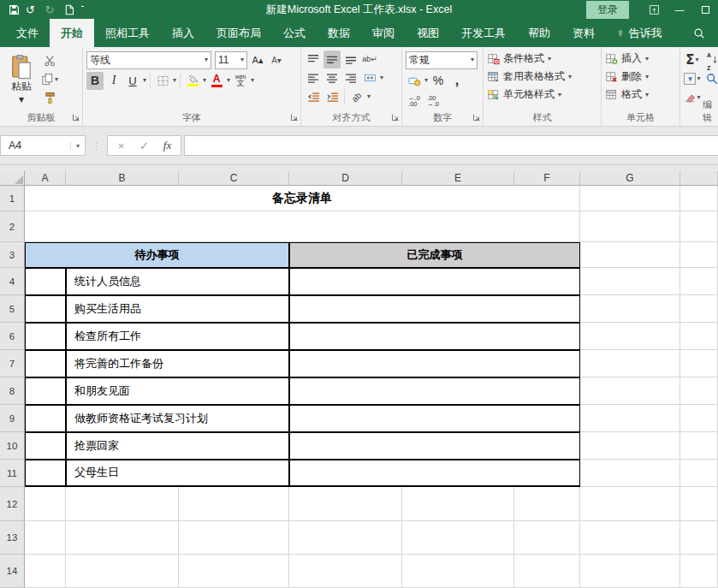  Describe the element at coordinates (178, 364) in the screenshot. I see `task-cell: 将完善的工作备份` at that location.